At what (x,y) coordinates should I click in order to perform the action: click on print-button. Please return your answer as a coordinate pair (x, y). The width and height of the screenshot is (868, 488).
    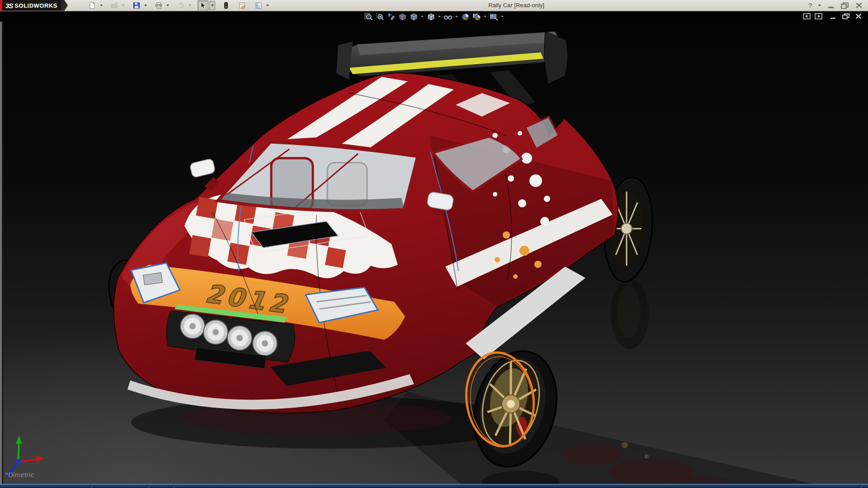
    Looking at the image, I should click on (159, 5).